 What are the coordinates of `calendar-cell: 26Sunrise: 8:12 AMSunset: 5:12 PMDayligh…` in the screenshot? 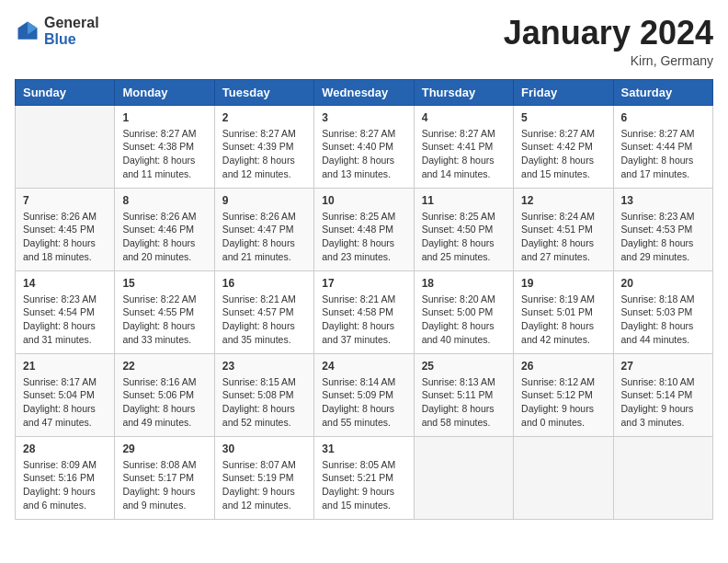 It's located at (563, 395).